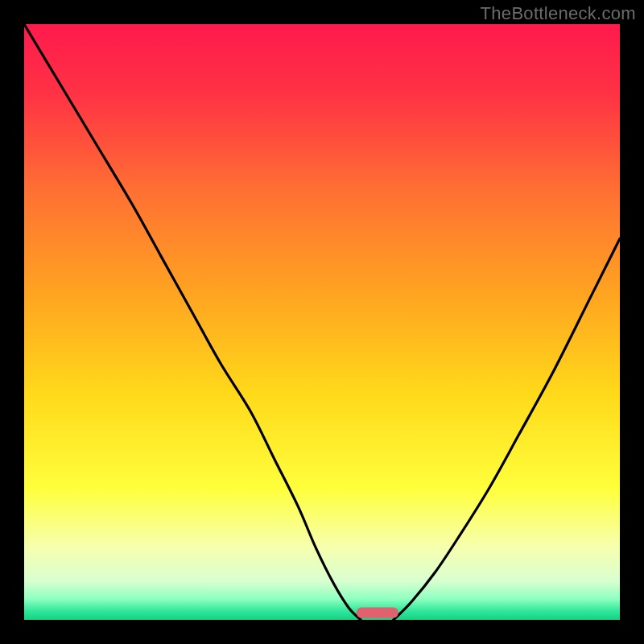 This screenshot has width=644, height=644. I want to click on optimal-marker, so click(378, 612).